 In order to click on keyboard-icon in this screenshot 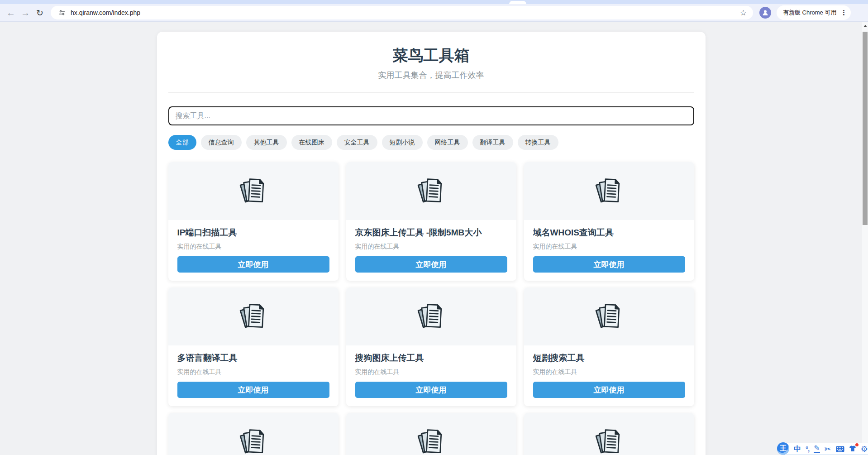, I will do `click(840, 449)`.